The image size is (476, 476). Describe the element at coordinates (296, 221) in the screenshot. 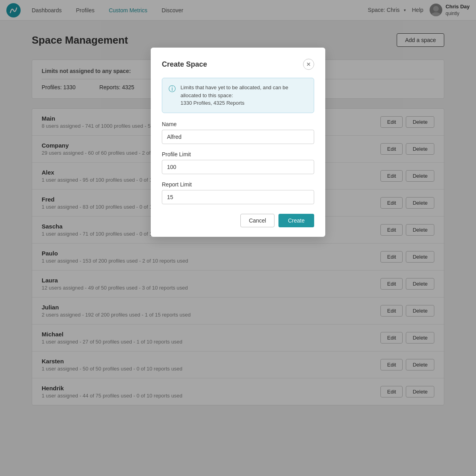

I see `create-button: Create` at that location.